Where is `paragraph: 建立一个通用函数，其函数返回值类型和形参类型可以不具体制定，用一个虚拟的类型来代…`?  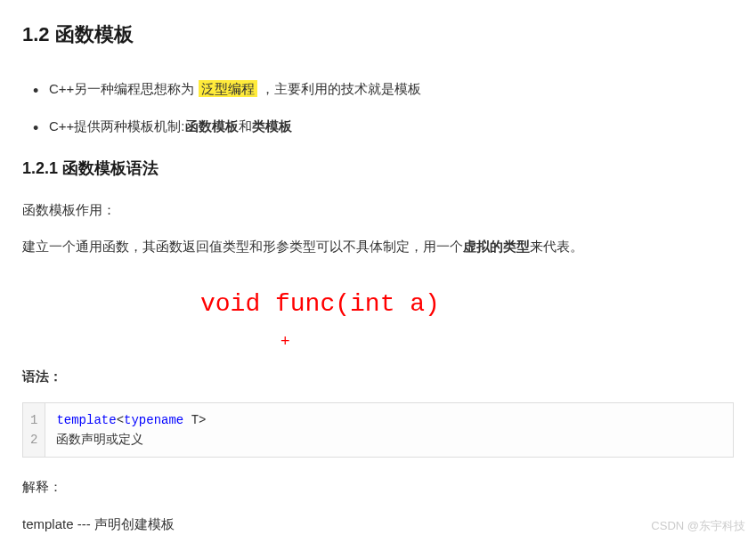
paragraph: 建立一个通用函数，其函数返回值类型和形参类型可以不具体制定，用一个虚拟的类型来代… is located at coordinates (378, 247).